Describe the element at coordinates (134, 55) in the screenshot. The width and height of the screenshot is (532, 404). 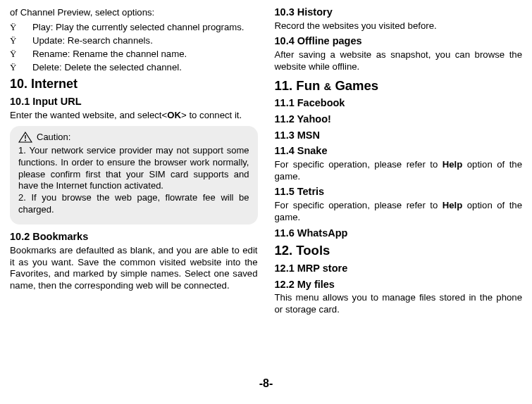
I see `bullet-rename: Ÿ Rename: Rename the channel name.` at that location.